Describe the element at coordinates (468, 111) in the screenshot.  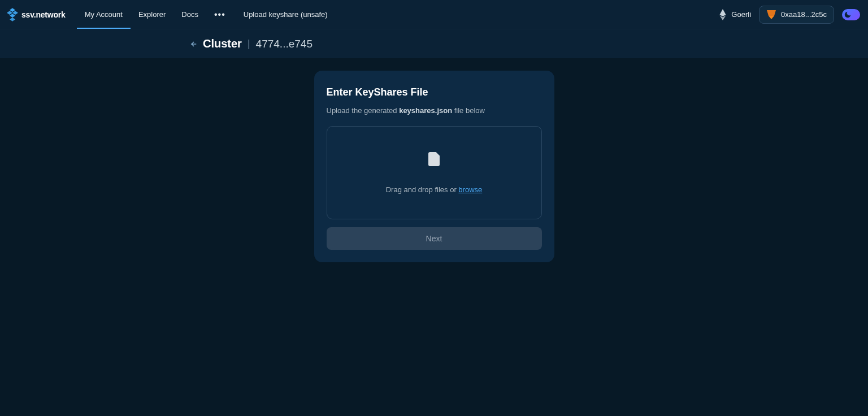
I see `card-sub-suffix: file below` at that location.